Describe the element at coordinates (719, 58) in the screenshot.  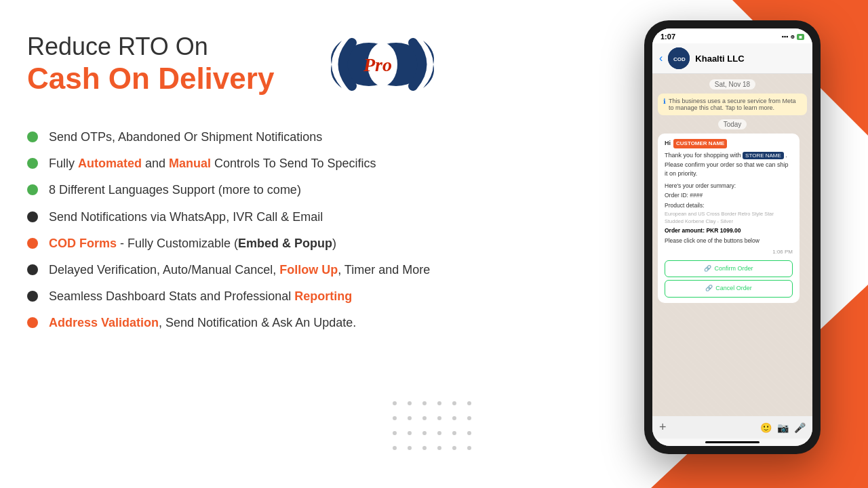
I see `contact-name: Khaalti LLC` at that location.